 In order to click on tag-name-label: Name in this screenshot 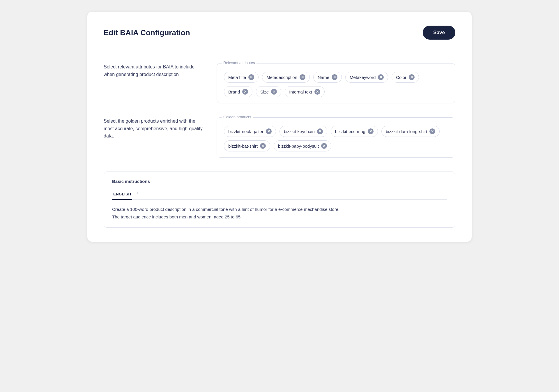, I will do `click(323, 77)`.